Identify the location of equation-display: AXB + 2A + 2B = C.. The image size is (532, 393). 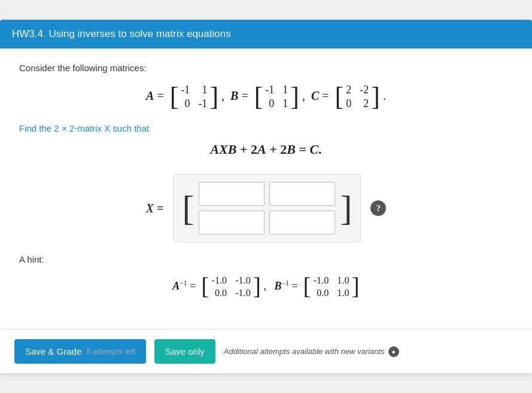
(266, 150).